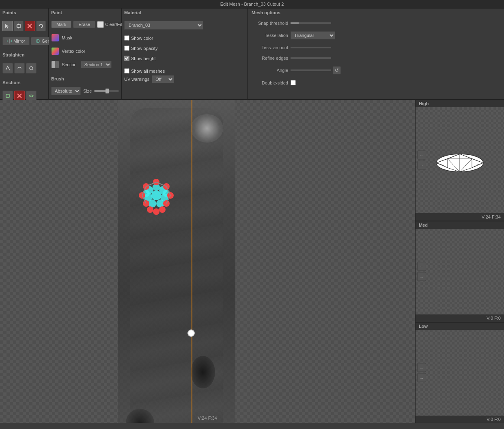 This screenshot has width=504, height=429. Describe the element at coordinates (270, 48) in the screenshot. I see `tess-amount-label: Tess. amount` at that location.